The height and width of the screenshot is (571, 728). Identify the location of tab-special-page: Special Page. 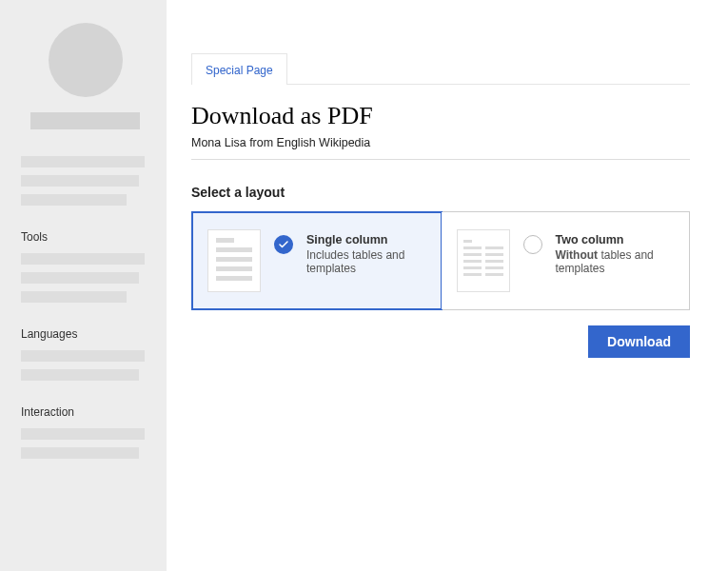
(240, 69).